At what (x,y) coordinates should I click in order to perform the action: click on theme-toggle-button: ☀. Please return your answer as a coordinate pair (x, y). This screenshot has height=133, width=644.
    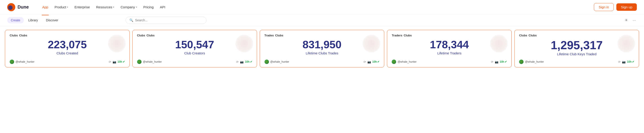
    Looking at the image, I should click on (626, 20).